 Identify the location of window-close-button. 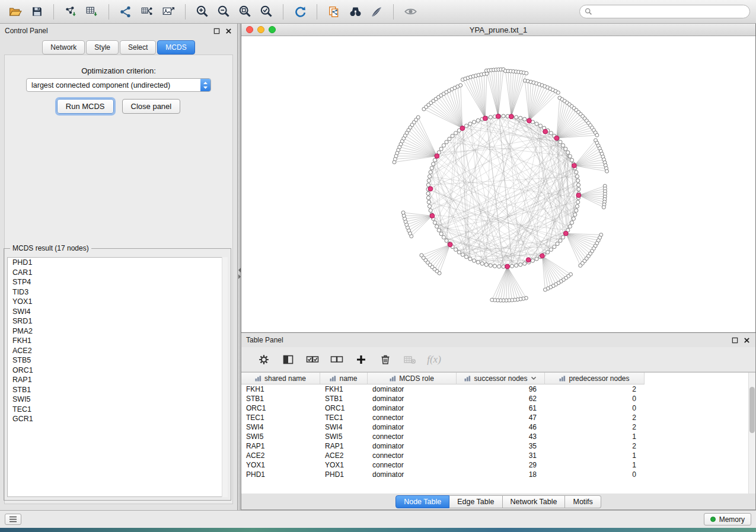
(250, 30).